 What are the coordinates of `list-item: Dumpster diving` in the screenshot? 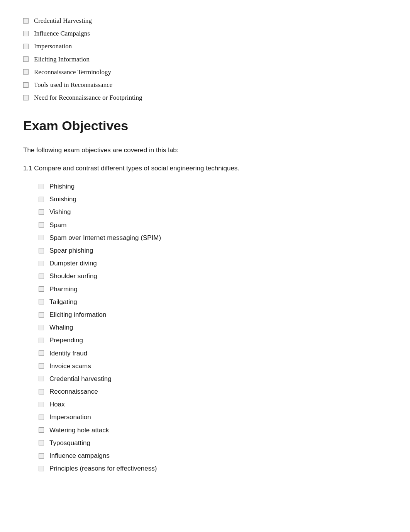 It's located at (213, 263).